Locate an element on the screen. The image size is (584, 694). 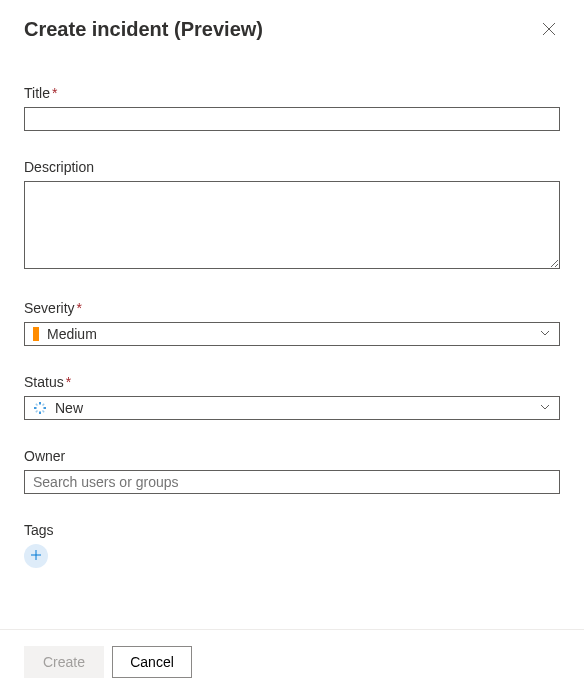
field-description: Description is located at coordinates (292, 216).